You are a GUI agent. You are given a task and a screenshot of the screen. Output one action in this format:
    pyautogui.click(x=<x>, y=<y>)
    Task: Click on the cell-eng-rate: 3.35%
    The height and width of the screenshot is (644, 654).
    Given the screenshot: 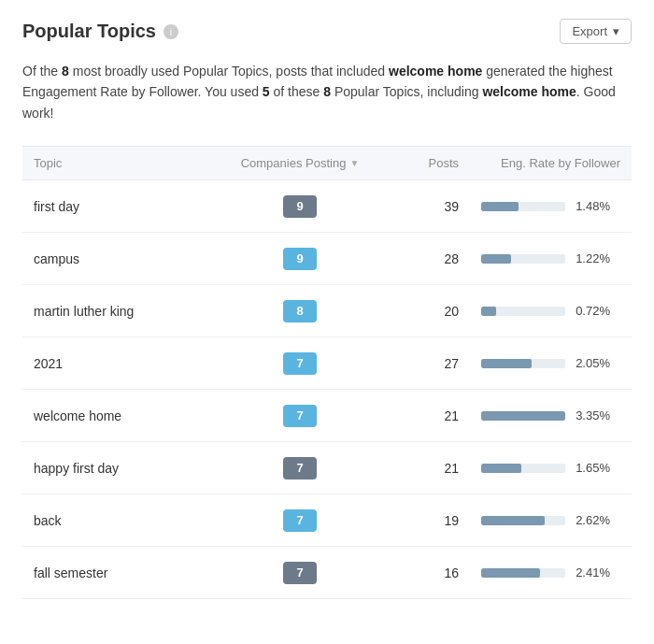 What is the action you would take?
    pyautogui.click(x=551, y=415)
    